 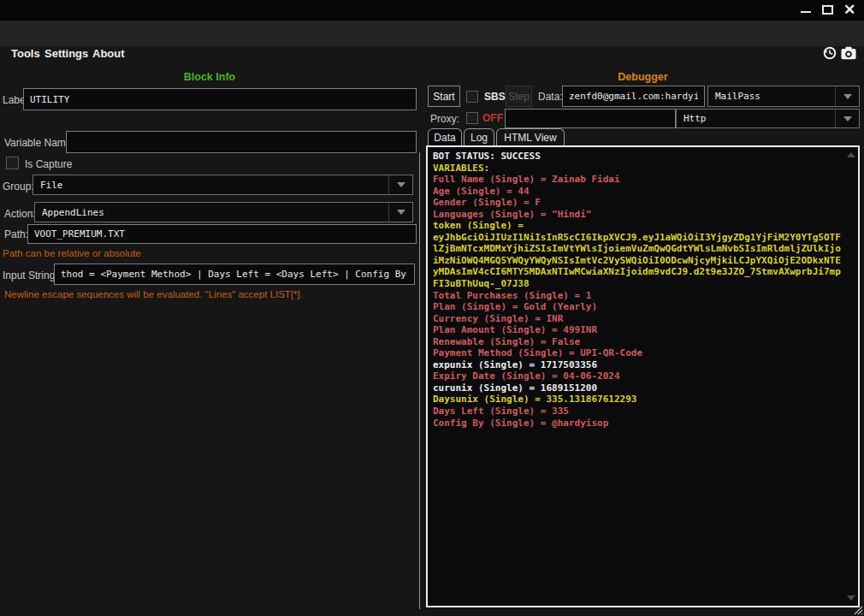 I want to click on title-bar: ✕, so click(x=432, y=10).